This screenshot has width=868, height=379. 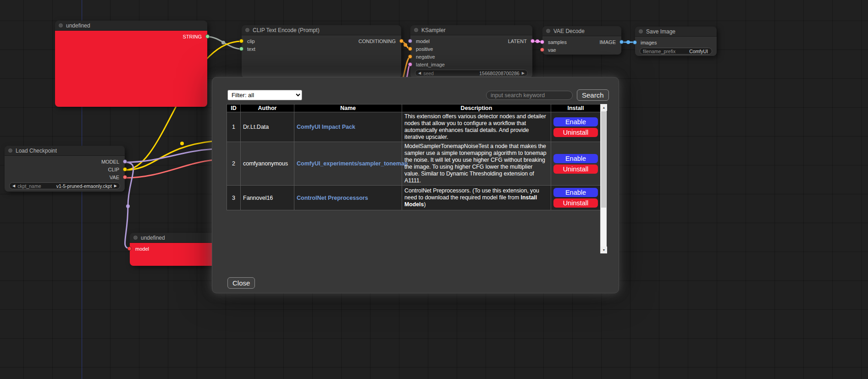 What do you see at coordinates (426, 57) in the screenshot?
I see `slot-label: negative` at bounding box center [426, 57].